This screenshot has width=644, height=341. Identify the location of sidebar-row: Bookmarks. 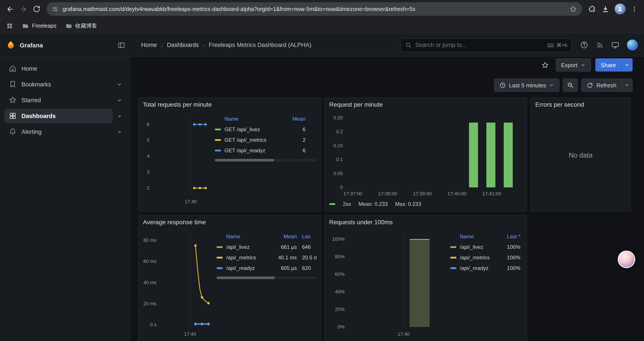
(65, 84).